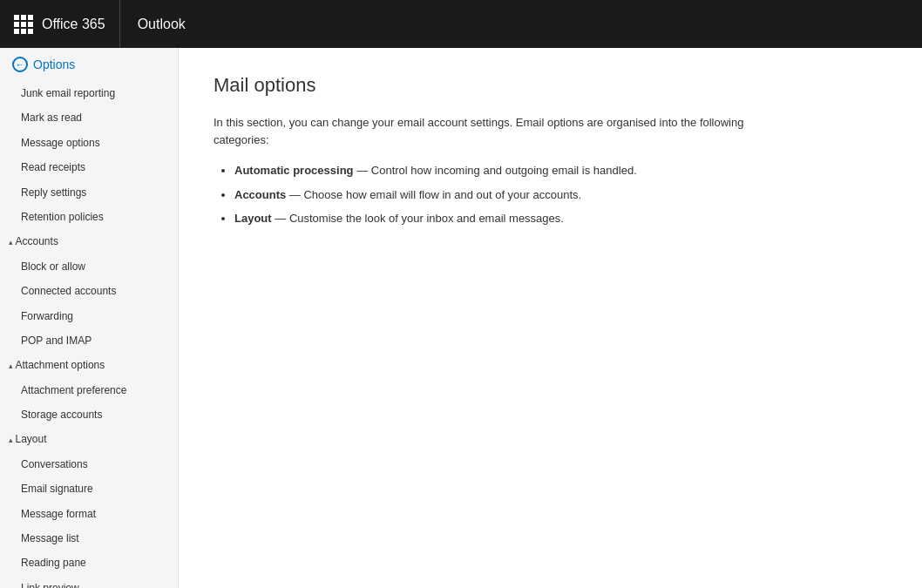 This screenshot has width=922, height=588. I want to click on sidebar-item-layout: Layout, so click(89, 439).